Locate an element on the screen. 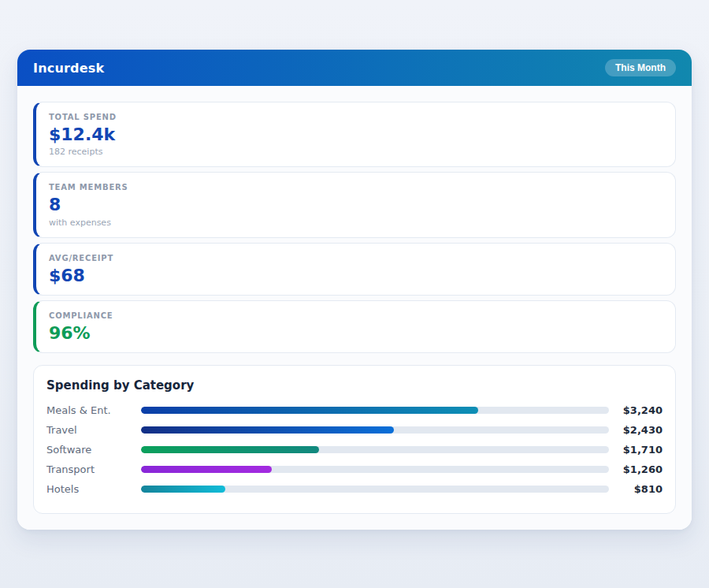 This screenshot has width=709, height=588. stat-value: 96% is located at coordinates (356, 333).